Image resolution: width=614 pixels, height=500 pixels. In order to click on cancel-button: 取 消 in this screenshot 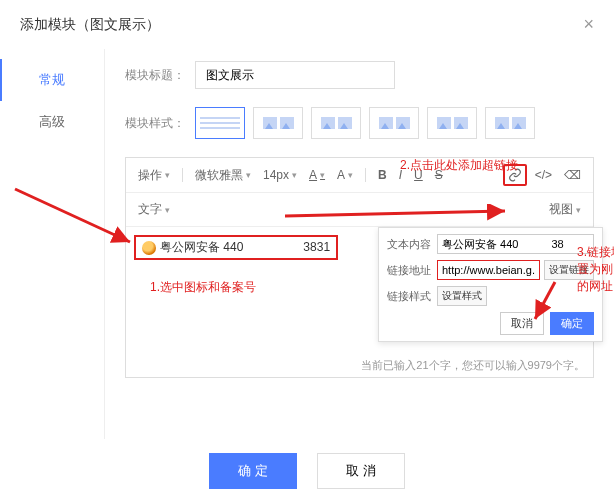, I will do `click(361, 471)`.